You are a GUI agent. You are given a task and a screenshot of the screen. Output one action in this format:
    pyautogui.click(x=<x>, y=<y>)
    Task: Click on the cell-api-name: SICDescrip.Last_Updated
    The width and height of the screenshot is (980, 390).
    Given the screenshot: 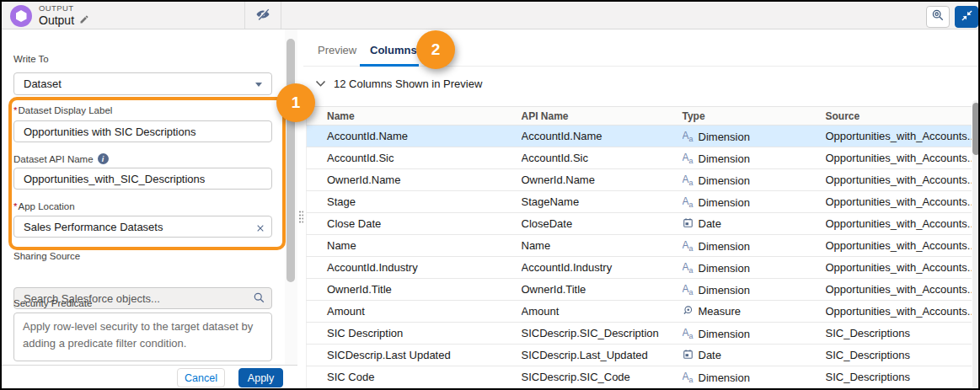 What is the action you would take?
    pyautogui.click(x=602, y=355)
    